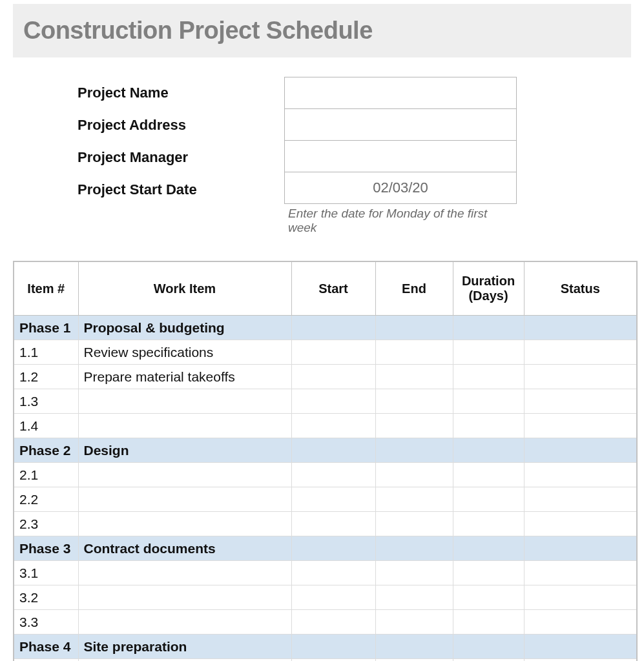 The width and height of the screenshot is (644, 661). I want to click on cell-item: 1.3, so click(46, 402).